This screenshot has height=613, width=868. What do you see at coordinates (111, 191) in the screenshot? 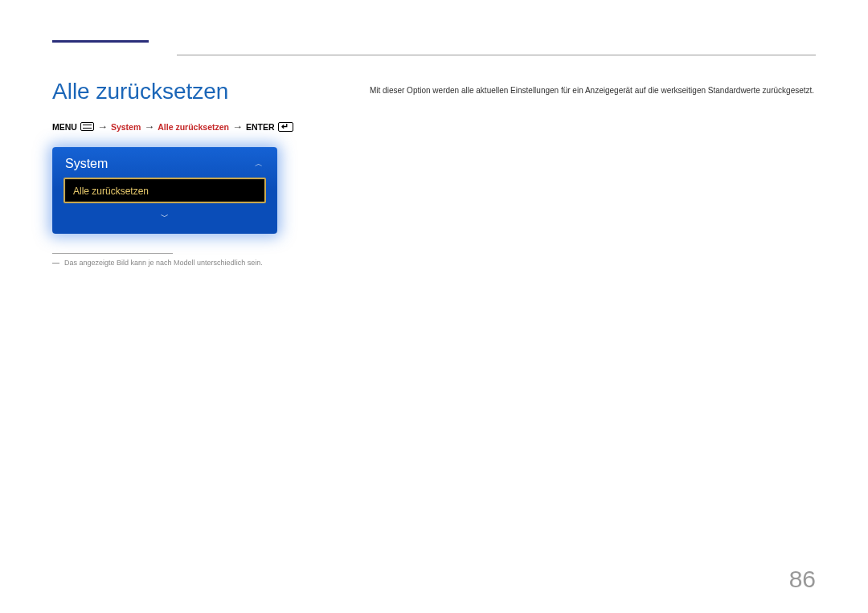
I see `tv-menu-item-label: Alle zurücksetzen` at bounding box center [111, 191].